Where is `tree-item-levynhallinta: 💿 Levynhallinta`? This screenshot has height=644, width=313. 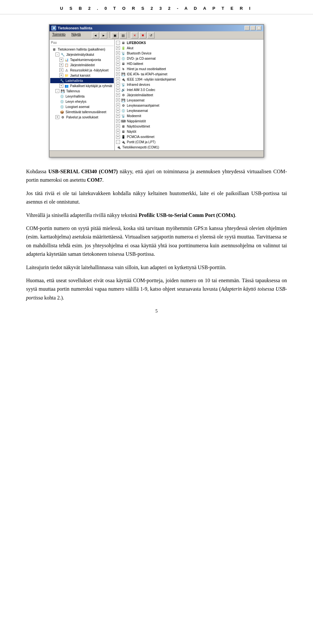 tree-item-levynhallinta: 💿 Levynhallinta is located at coordinates (82, 96).